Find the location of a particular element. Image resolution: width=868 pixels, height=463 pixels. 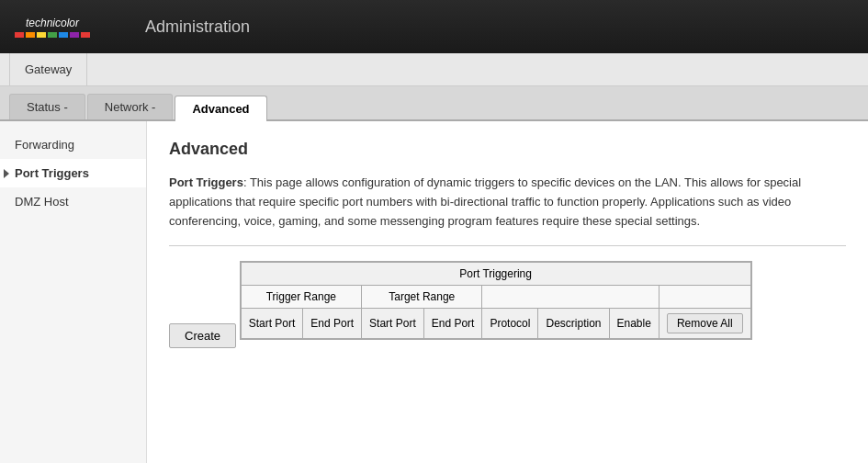

header-title: Administration is located at coordinates (197, 28).